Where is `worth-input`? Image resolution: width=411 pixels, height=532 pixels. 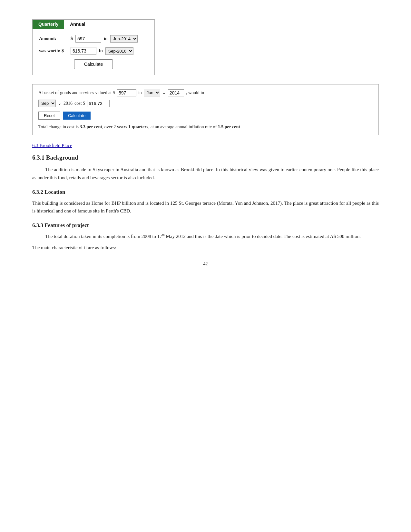
worth-input is located at coordinates (83, 51).